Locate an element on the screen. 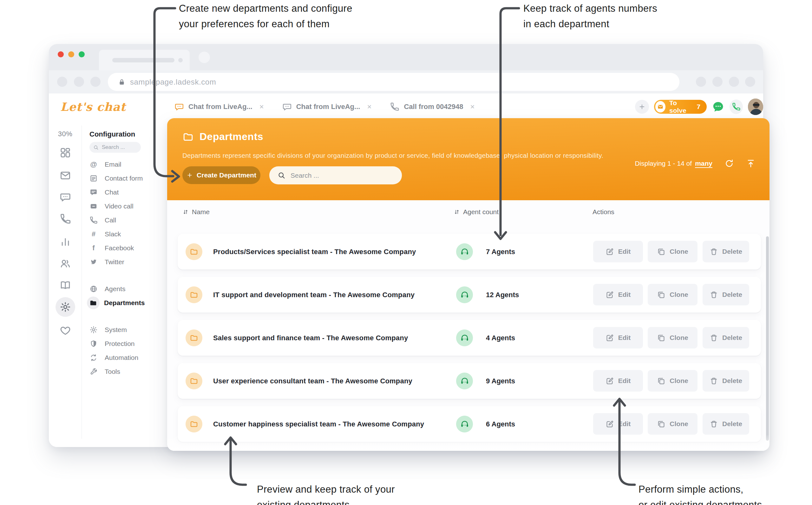 The height and width of the screenshot is (505, 812). config-item-system: System is located at coordinates (126, 330).